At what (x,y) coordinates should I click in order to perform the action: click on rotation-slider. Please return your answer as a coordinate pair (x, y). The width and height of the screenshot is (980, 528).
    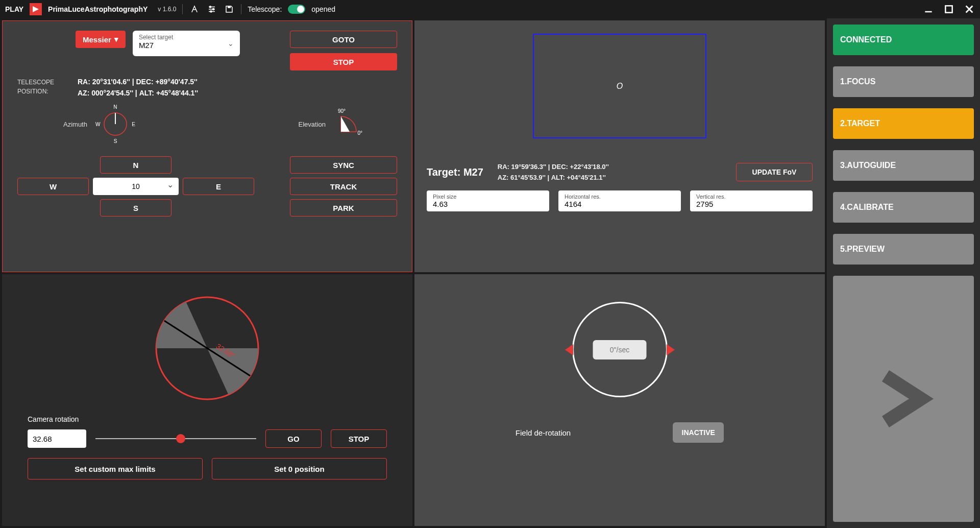
    Looking at the image, I should click on (176, 439).